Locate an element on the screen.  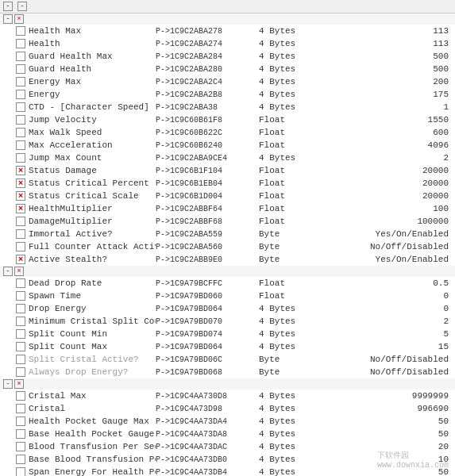
row-addr: P->1C9C2ABB9E0 is located at coordinates (207, 260).